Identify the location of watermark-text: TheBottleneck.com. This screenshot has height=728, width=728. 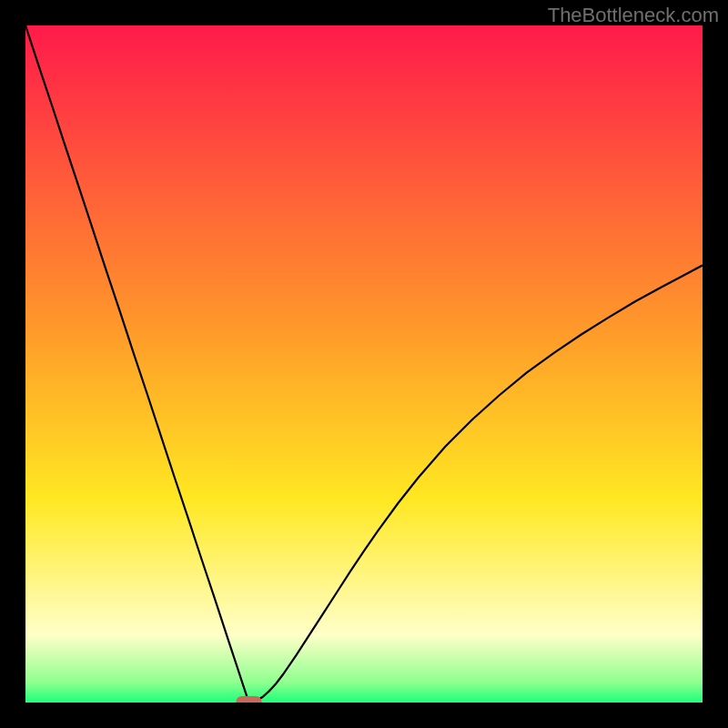
(633, 15).